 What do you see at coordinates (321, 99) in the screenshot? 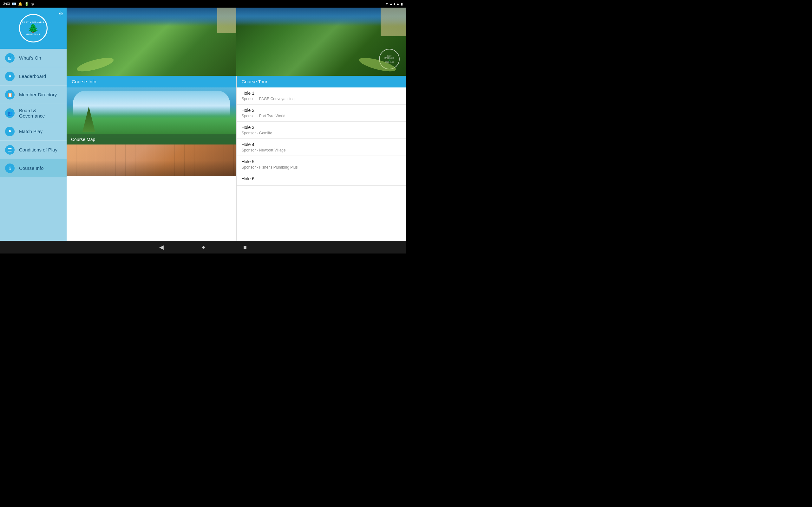
I see `hole-sponsor: Sponsor - PAGE Conveyancing` at bounding box center [321, 99].